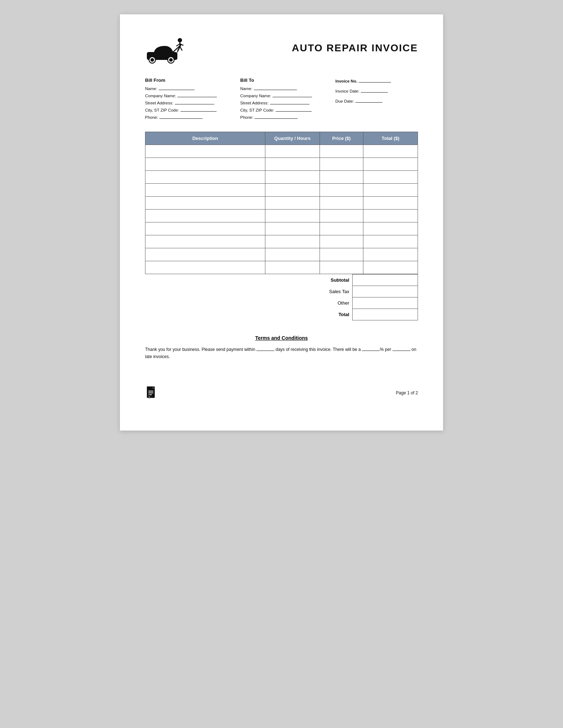  I want to click on terms-text: Thank you for your business. Please send…, so click(282, 353).